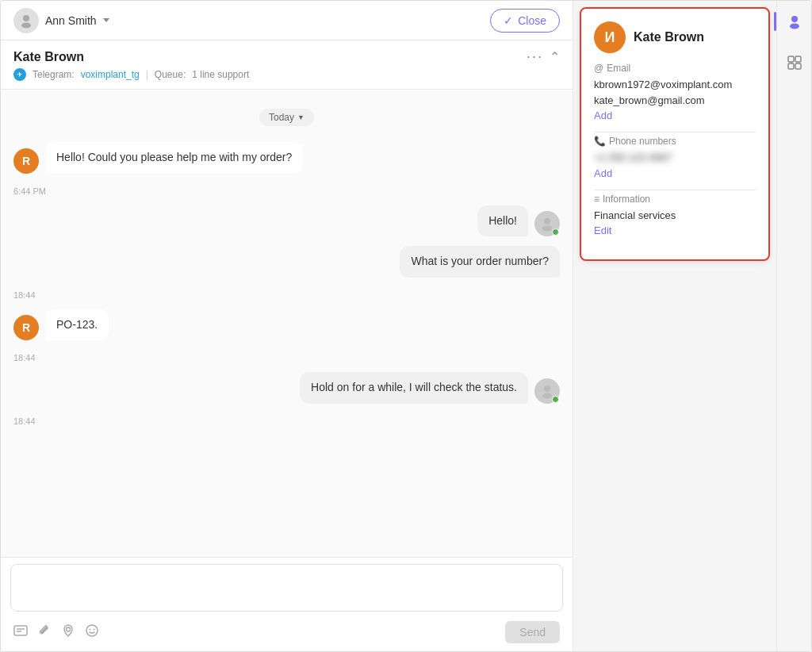 This screenshot has height=652, width=812. I want to click on collapse-icon: ⌃, so click(555, 57).